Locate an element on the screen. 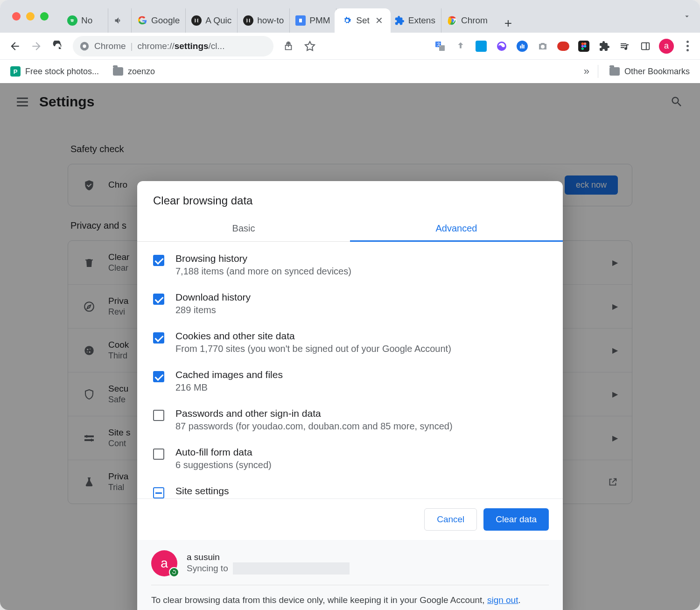  tab-pmm: PMM is located at coordinates (313, 21).